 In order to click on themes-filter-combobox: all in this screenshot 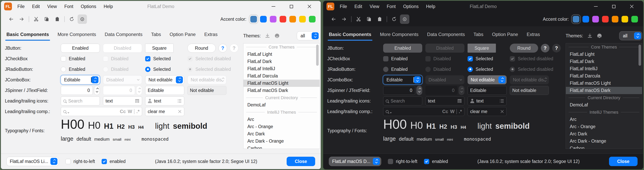, I will do `click(631, 36)`.